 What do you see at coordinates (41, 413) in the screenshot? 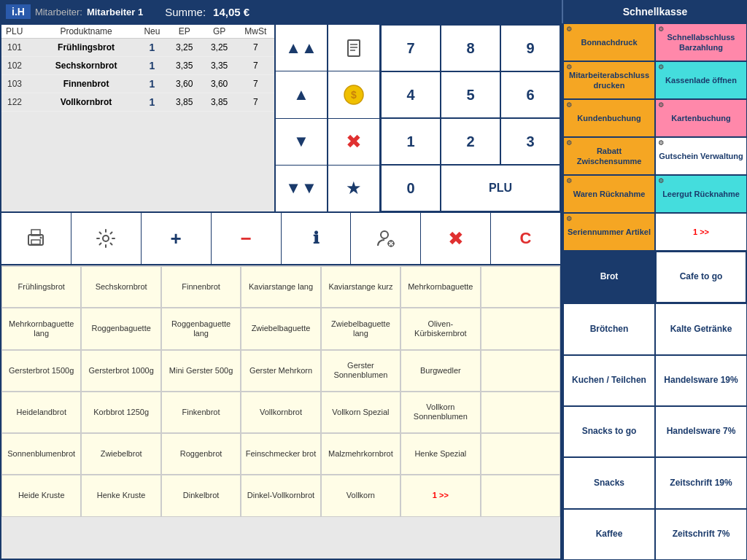
I see `product-button: Heidelandbrot` at bounding box center [41, 413].